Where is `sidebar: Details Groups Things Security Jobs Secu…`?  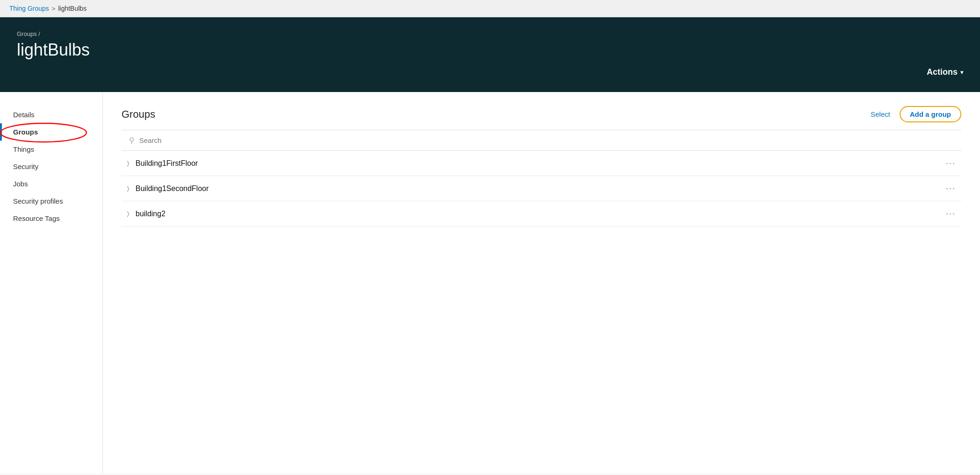
sidebar: Details Groups Things Security Jobs Secu… is located at coordinates (51, 283).